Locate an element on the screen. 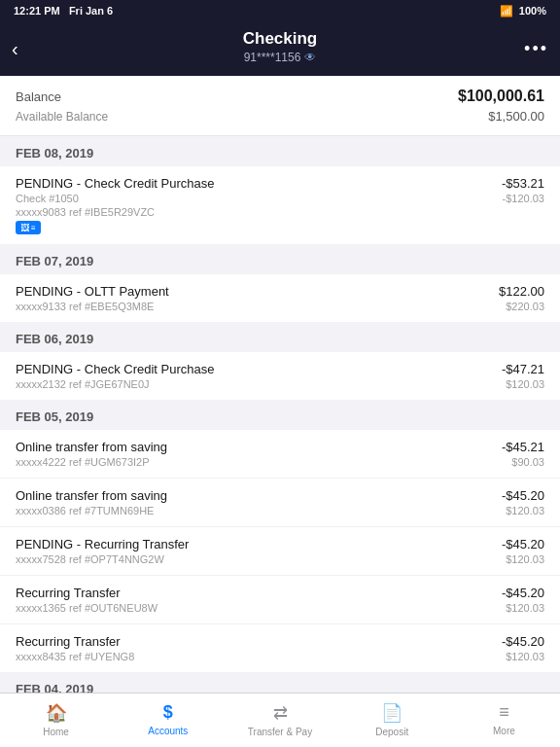 This screenshot has height=747, width=560. tab-home: 🏠Home is located at coordinates (56, 720).